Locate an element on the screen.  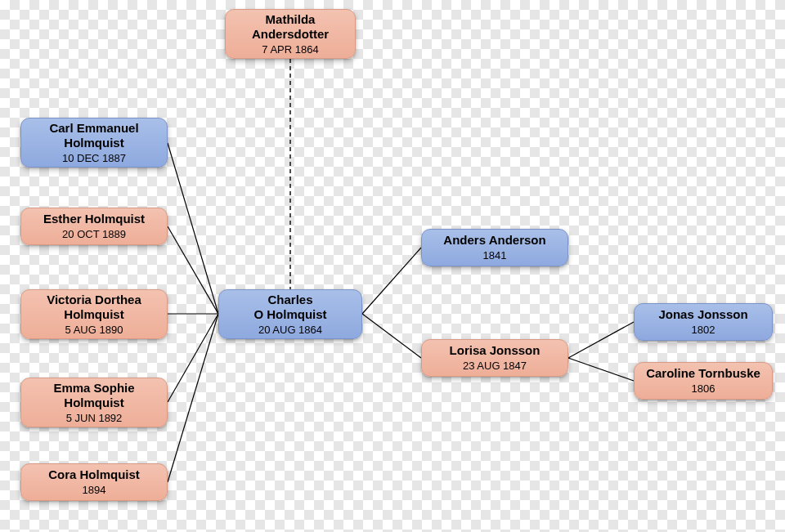
node-mathilda-andersdotter: Mathilda Andersdotter 7 APR 1864 is located at coordinates (290, 34).